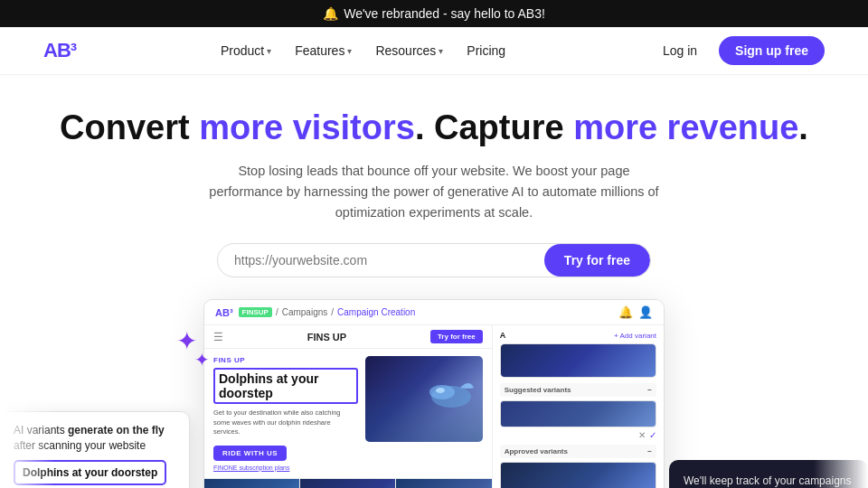 This screenshot has height=488, width=868. What do you see at coordinates (434, 260) in the screenshot?
I see `hero-input-row: Try for free` at bounding box center [434, 260].